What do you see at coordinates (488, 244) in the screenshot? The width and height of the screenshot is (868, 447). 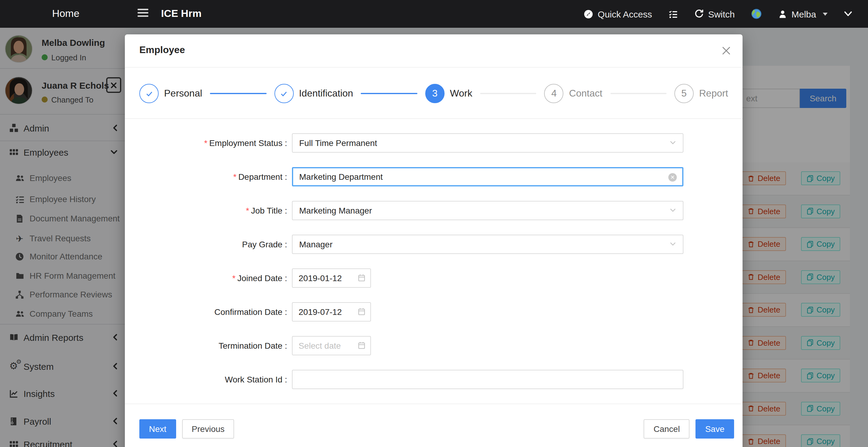 I see `pay-grade-select: Manager` at bounding box center [488, 244].